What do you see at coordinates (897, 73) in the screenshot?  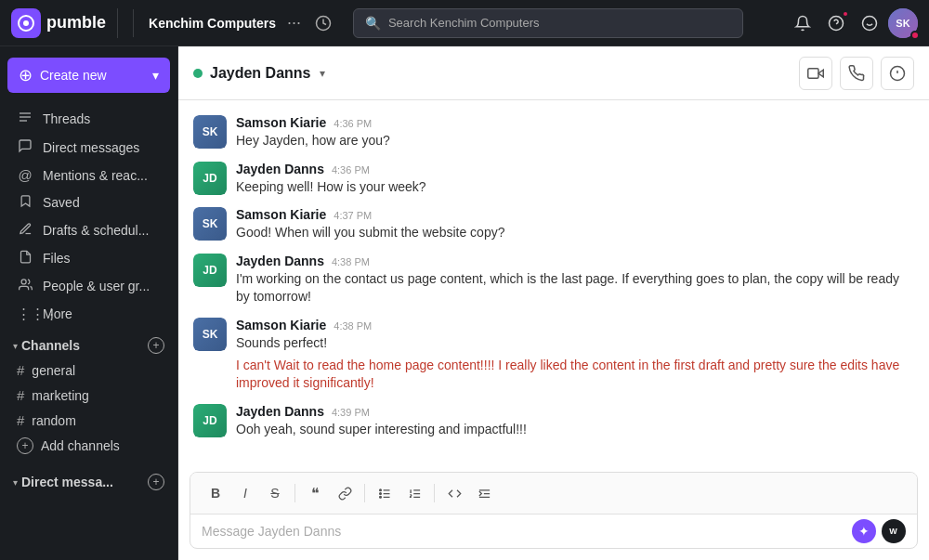 I see `info-button` at bounding box center [897, 73].